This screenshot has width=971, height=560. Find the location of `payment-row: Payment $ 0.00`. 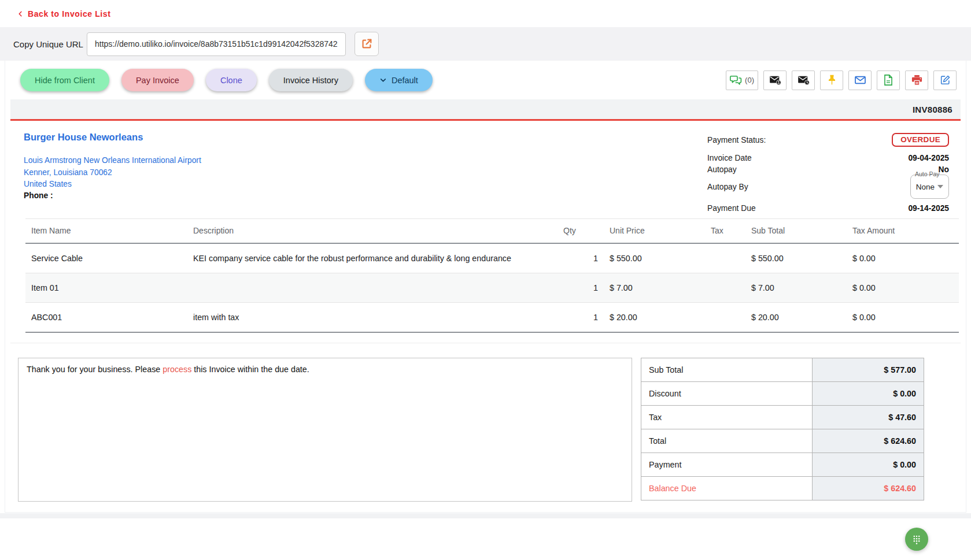

payment-row: Payment $ 0.00 is located at coordinates (783, 465).